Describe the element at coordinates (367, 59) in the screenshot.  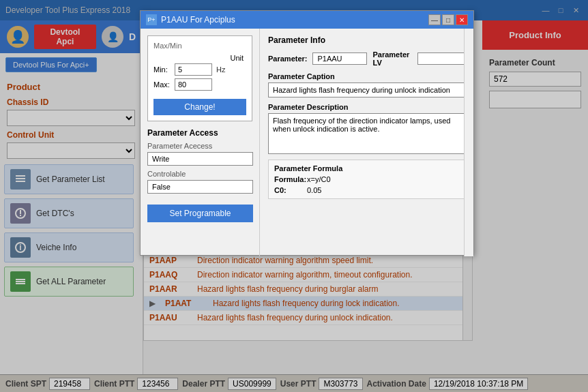
I see `parameter-row: Parameter: Parameter LV` at that location.